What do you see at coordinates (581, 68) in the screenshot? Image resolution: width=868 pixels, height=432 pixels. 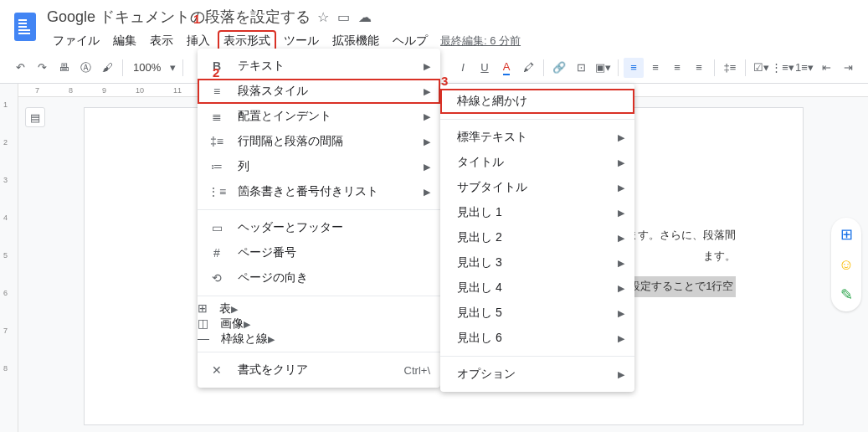 I see `comment-button: ⊡` at bounding box center [581, 68].